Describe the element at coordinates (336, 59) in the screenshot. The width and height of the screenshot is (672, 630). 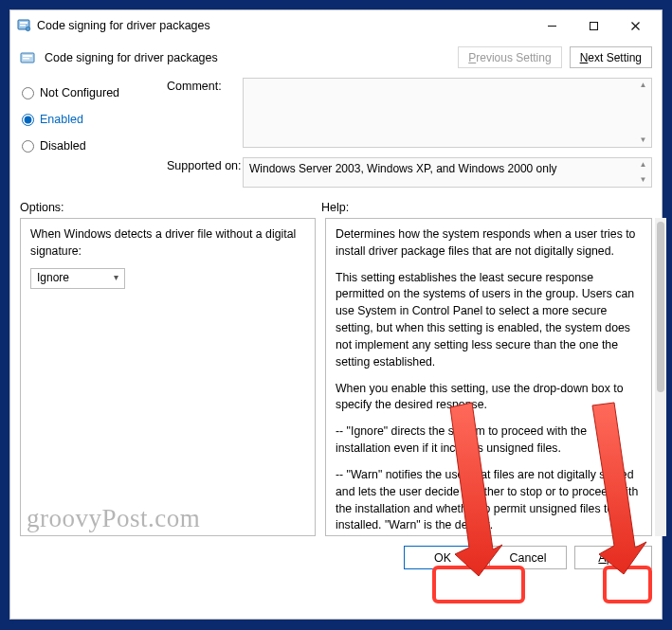
I see `header-row: Code signing for driver packages Previou…` at that location.